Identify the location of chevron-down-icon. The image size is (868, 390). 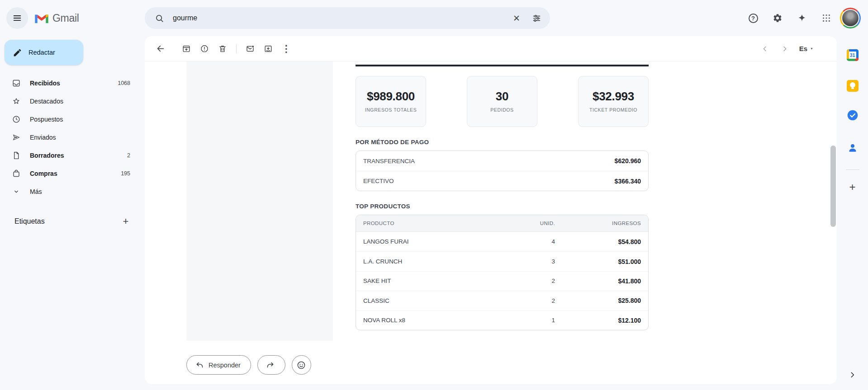
(16, 192).